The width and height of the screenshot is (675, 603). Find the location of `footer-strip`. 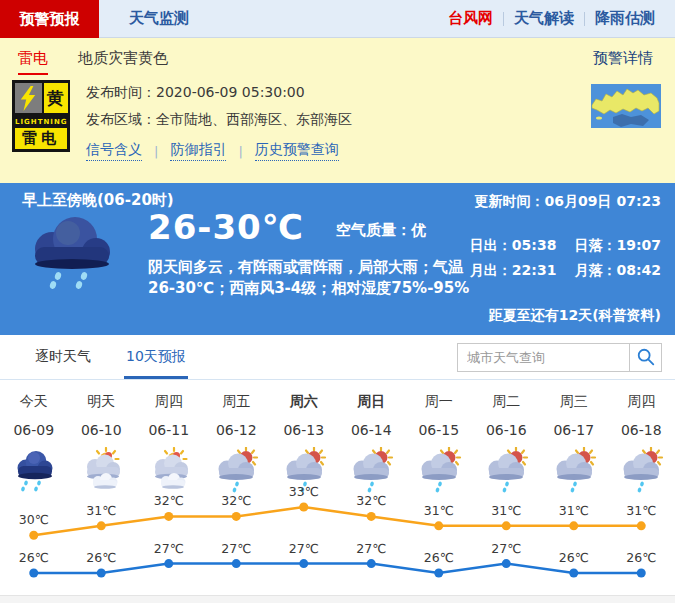

footer-strip is located at coordinates (338, 599).